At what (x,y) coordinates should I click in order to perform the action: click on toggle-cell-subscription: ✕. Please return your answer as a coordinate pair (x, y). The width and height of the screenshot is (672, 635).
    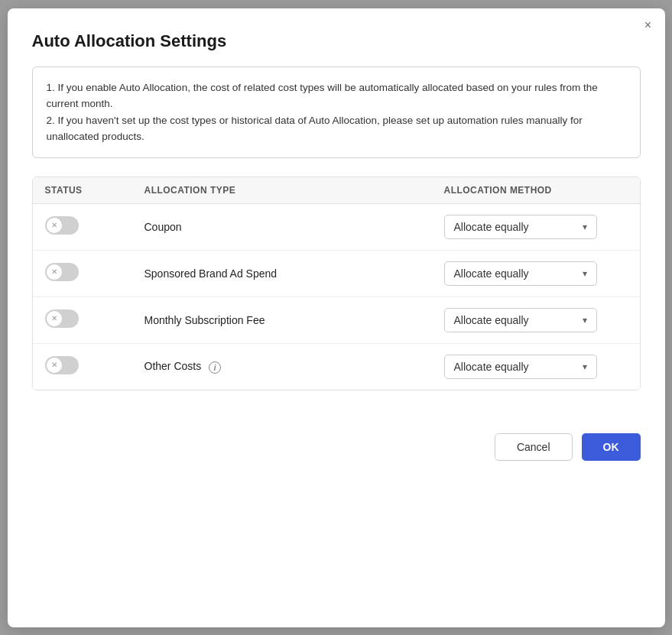
    Looking at the image, I should click on (95, 320).